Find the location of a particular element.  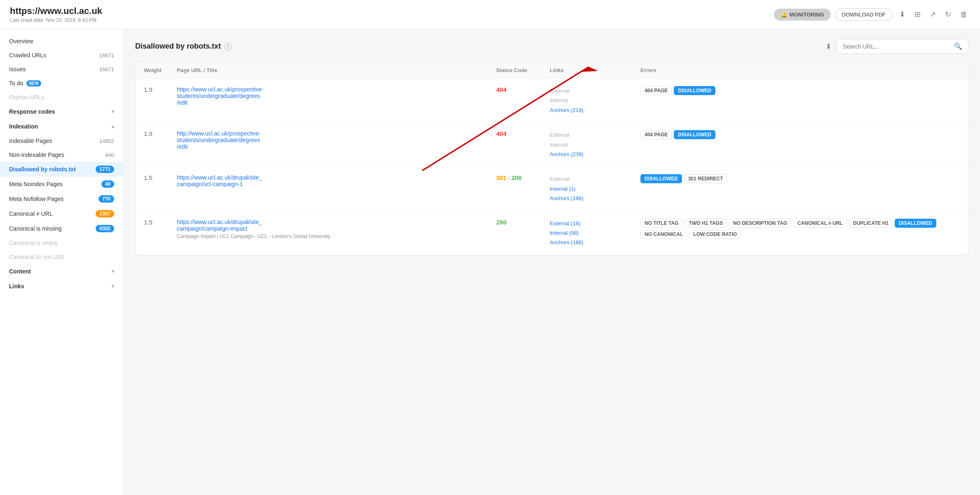

row3-url: https://www.ucl.ac.uk/drupal/site_campai… is located at coordinates (336, 181).